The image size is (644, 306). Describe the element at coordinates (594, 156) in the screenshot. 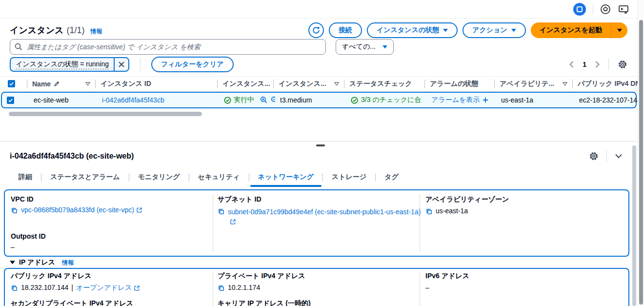

I see `panel-preferences-button` at that location.